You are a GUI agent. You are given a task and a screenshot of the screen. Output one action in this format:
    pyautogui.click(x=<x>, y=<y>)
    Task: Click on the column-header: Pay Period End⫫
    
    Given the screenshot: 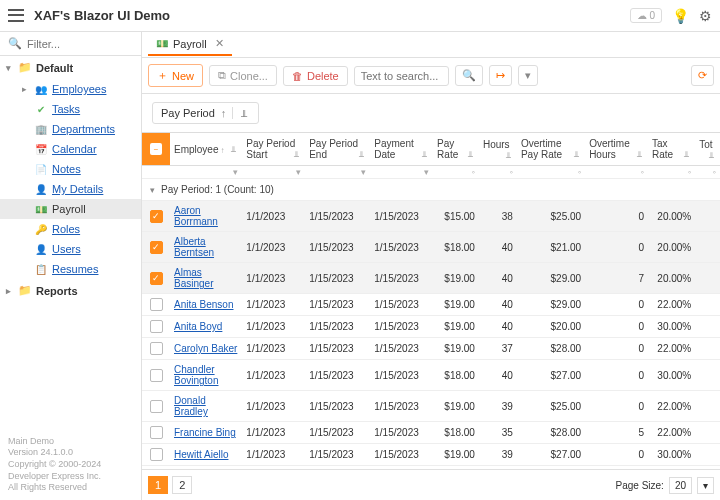 What is the action you would take?
    pyautogui.click(x=338, y=150)
    